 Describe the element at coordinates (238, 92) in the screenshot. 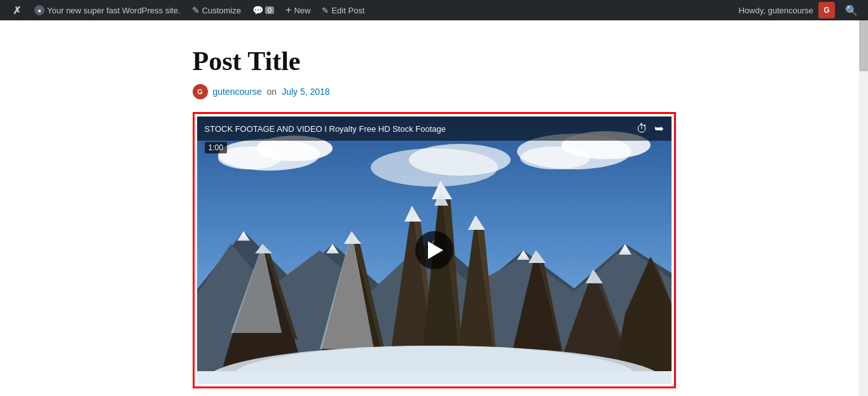

I see `author-link: gutencourse` at that location.